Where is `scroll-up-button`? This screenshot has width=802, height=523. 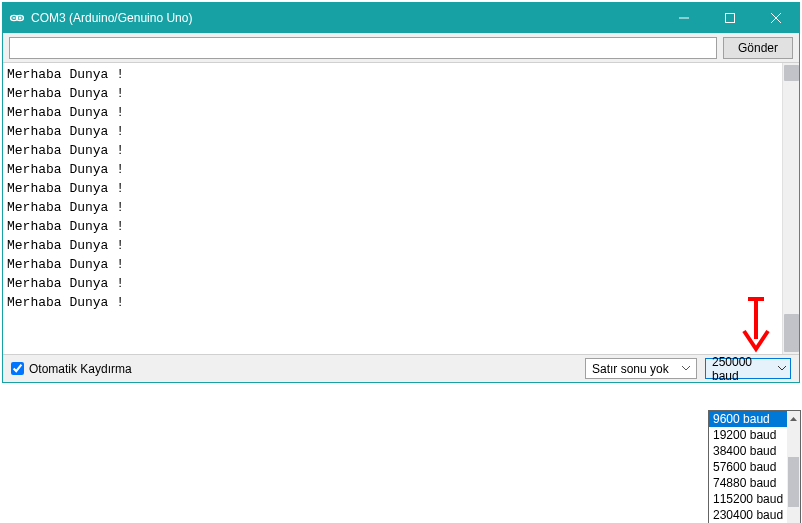
scroll-up-button is located at coordinates (794, 419).